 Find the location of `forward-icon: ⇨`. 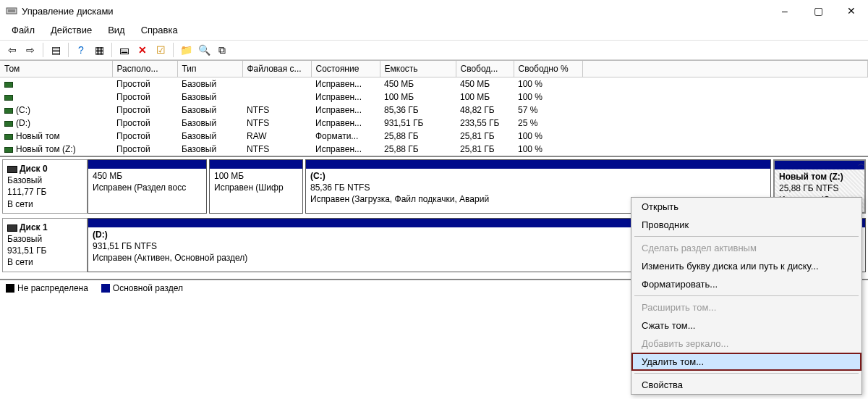

forward-icon: ⇨ is located at coordinates (30, 50).